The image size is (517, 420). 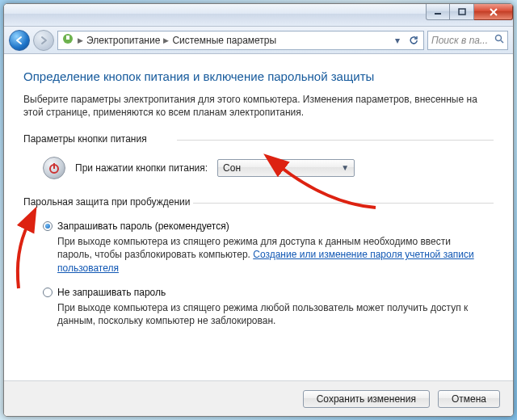 I want to click on breadcrumb-current: Системные параметры, so click(x=225, y=40).